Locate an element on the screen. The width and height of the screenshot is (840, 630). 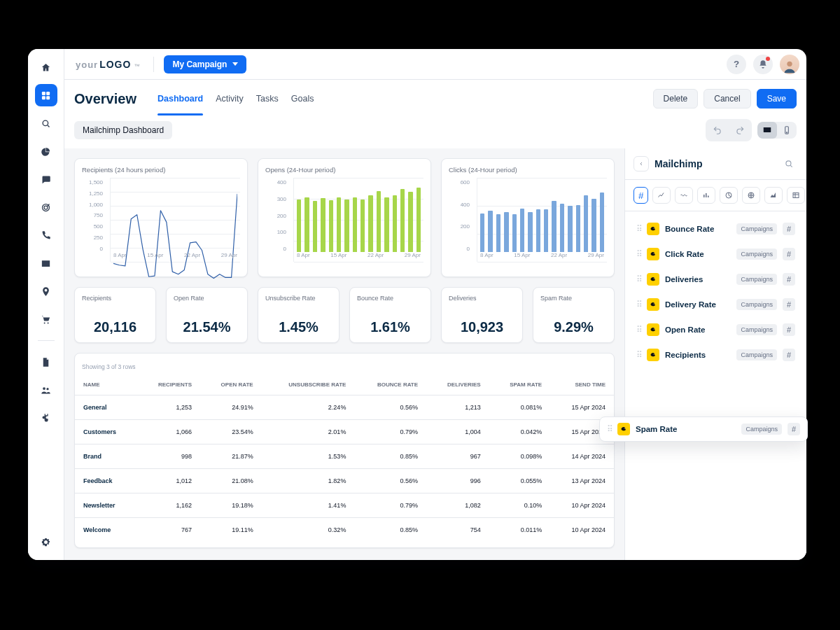
redo-icon is located at coordinates (740, 130).